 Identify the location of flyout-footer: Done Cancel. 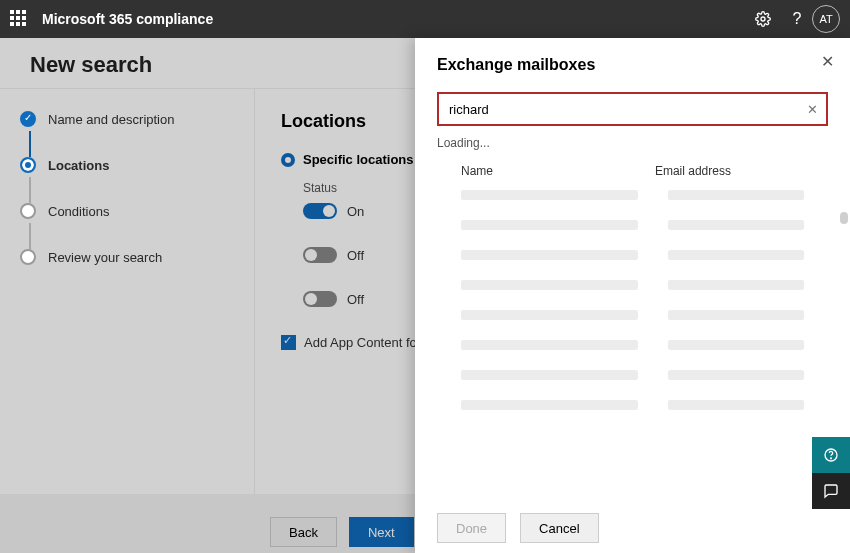
(518, 528).